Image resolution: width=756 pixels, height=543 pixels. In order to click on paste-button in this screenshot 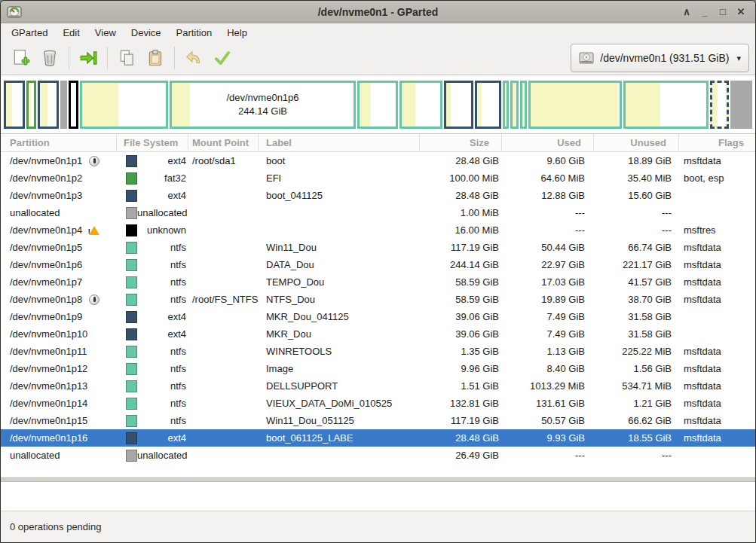, I will do `click(155, 58)`.